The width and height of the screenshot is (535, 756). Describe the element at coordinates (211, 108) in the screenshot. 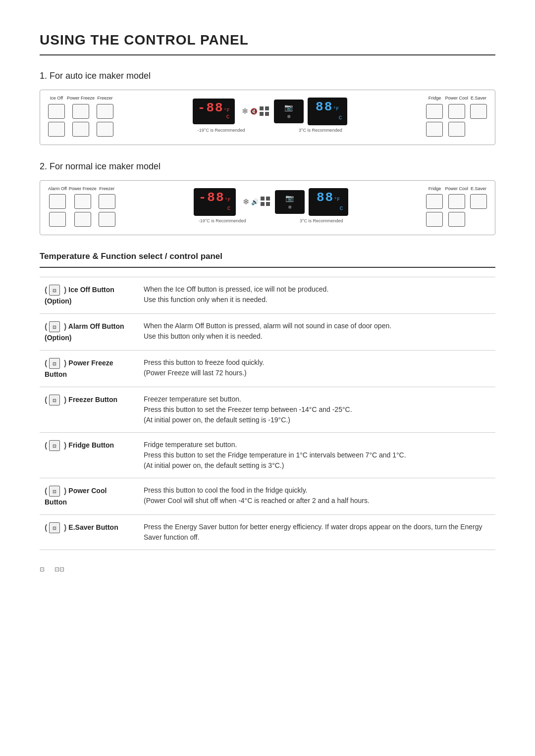

I see `freezer-temp-auto: -88` at that location.